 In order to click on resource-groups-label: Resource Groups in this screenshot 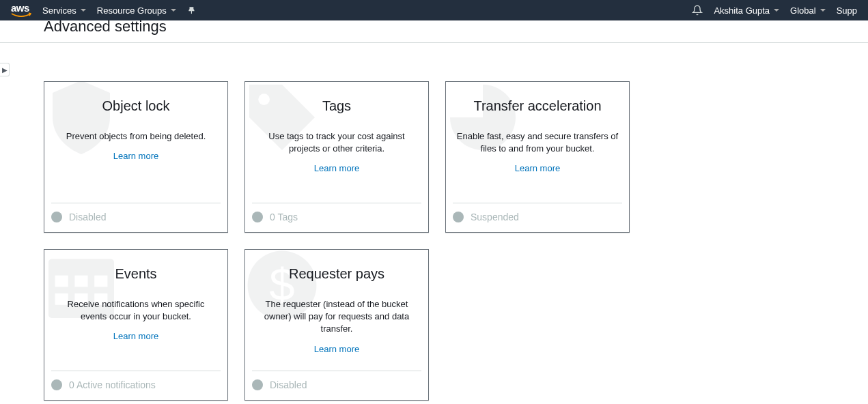, I will do `click(132, 11)`.